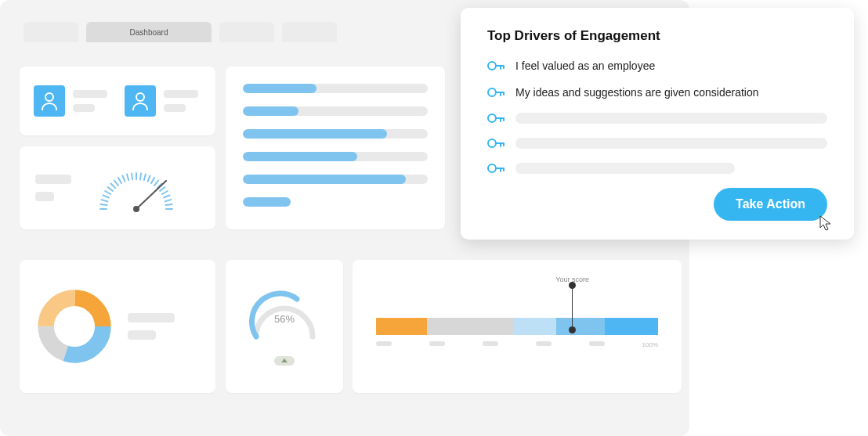  What do you see at coordinates (74, 326) in the screenshot?
I see `donut-chart-icon` at bounding box center [74, 326].